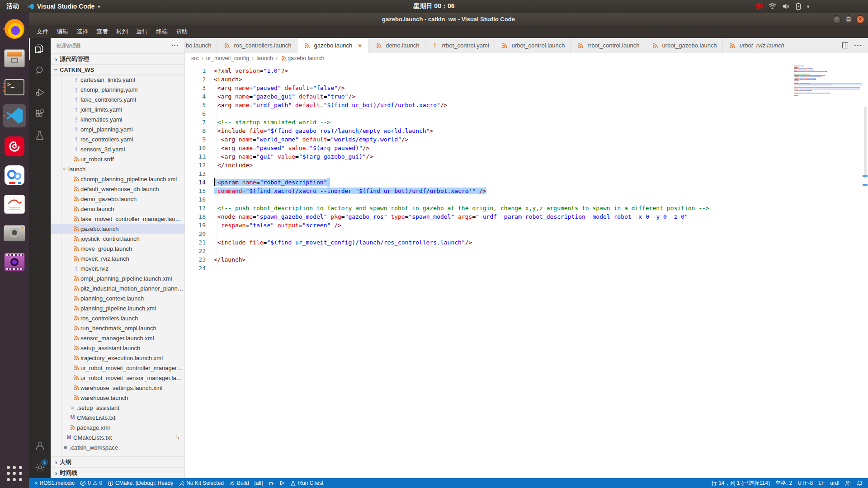 Image resolution: width=868 pixels, height=488 pixels. What do you see at coordinates (14, 116) in the screenshot?
I see `vscode-icon` at bounding box center [14, 116].